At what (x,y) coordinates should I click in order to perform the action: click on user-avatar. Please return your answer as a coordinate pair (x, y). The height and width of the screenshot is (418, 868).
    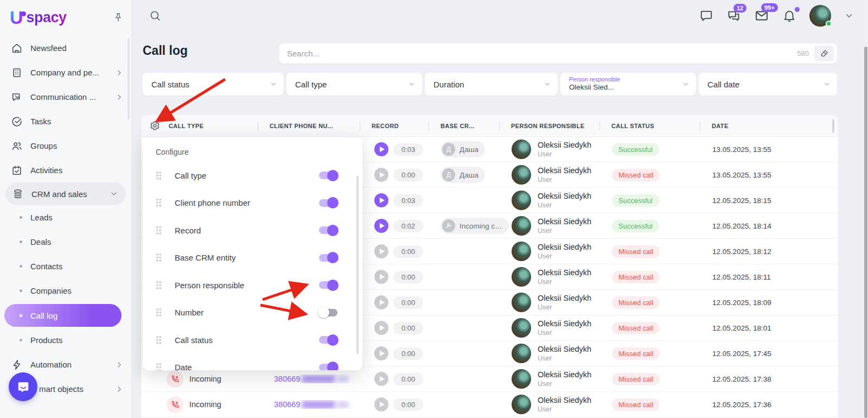
    Looking at the image, I should click on (820, 16).